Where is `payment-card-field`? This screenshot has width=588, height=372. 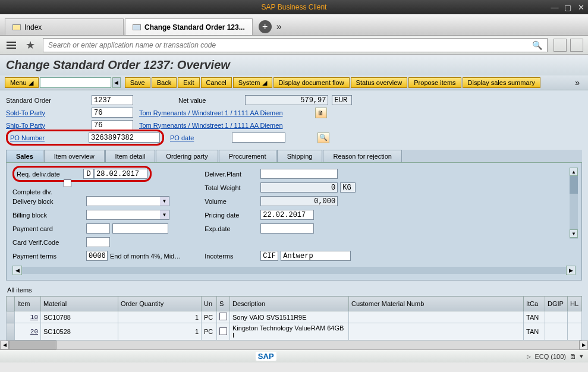
payment-card-field is located at coordinates (98, 228).